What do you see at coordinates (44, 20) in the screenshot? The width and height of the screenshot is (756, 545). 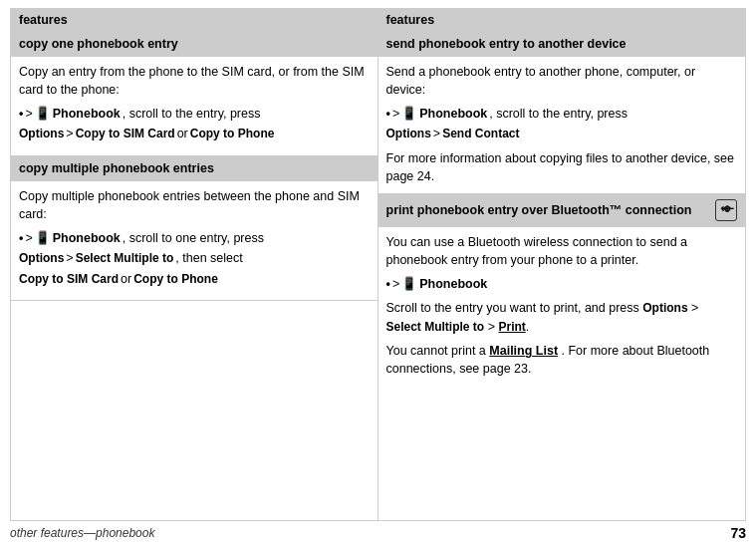 I see `left-features-text: features` at bounding box center [44, 20].